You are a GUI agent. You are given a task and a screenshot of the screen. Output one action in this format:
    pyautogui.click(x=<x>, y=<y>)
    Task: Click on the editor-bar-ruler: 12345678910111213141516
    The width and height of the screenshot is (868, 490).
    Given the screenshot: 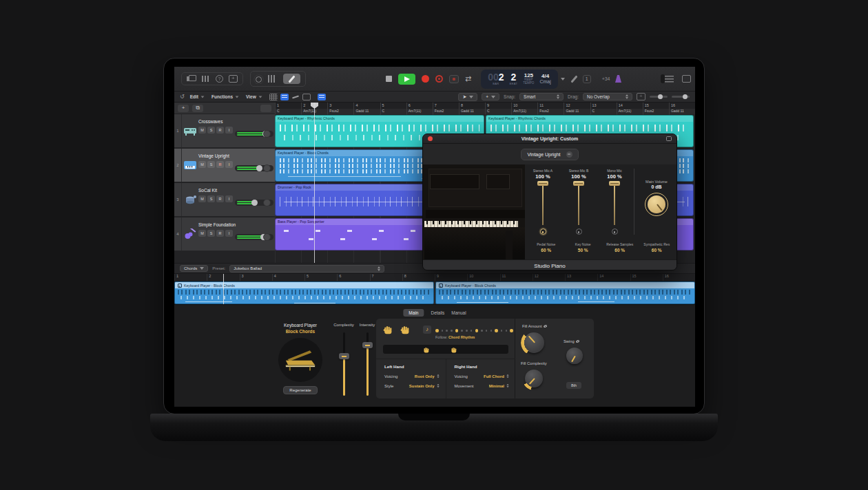 What is the action you would take?
    pyautogui.click(x=435, y=278)
    